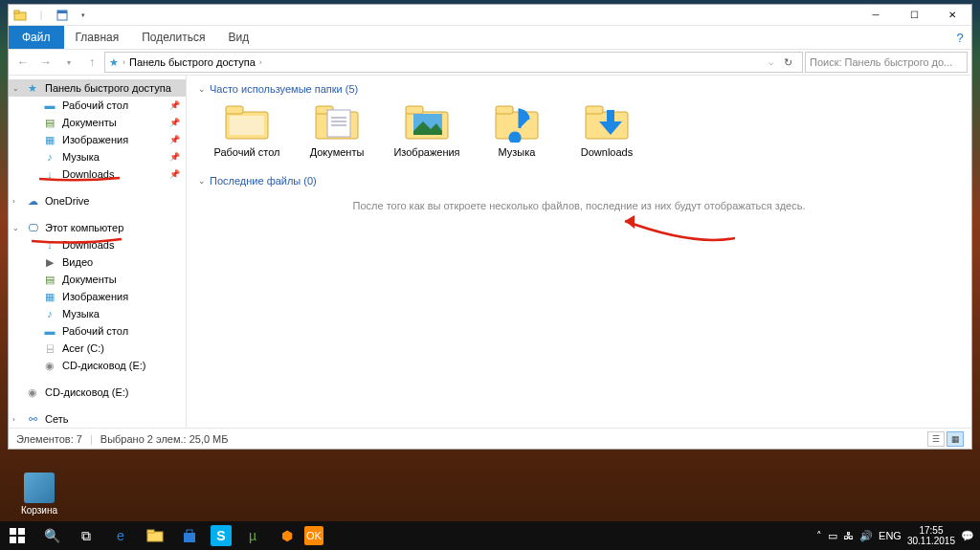 This screenshot has height=550, width=980. Describe the element at coordinates (98, 228) in the screenshot. I see `nav-this-pc: ⌄🖵Этот компьютер` at that location.